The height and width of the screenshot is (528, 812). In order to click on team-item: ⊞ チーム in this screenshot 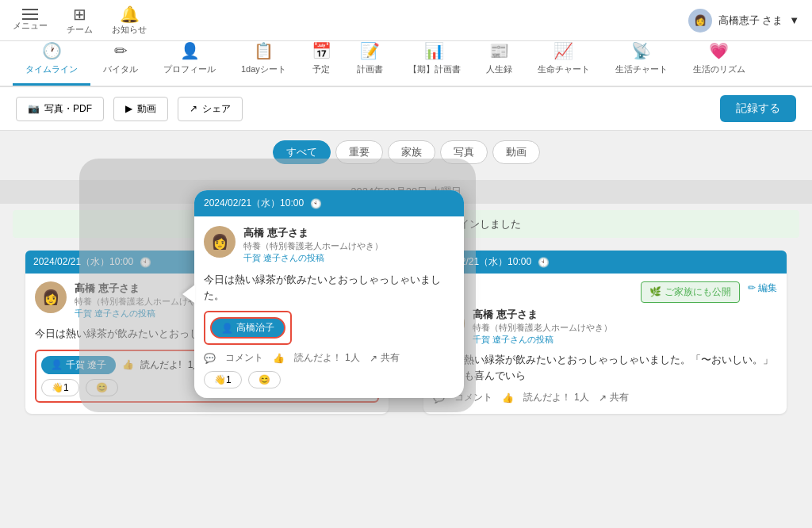, I will do `click(79, 21)`.